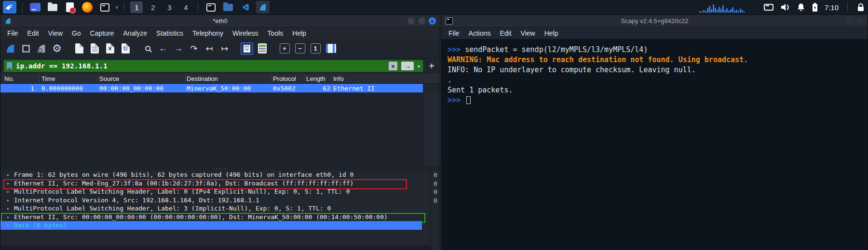  What do you see at coordinates (105, 7) in the screenshot?
I see `launcher-terminal` at bounding box center [105, 7].